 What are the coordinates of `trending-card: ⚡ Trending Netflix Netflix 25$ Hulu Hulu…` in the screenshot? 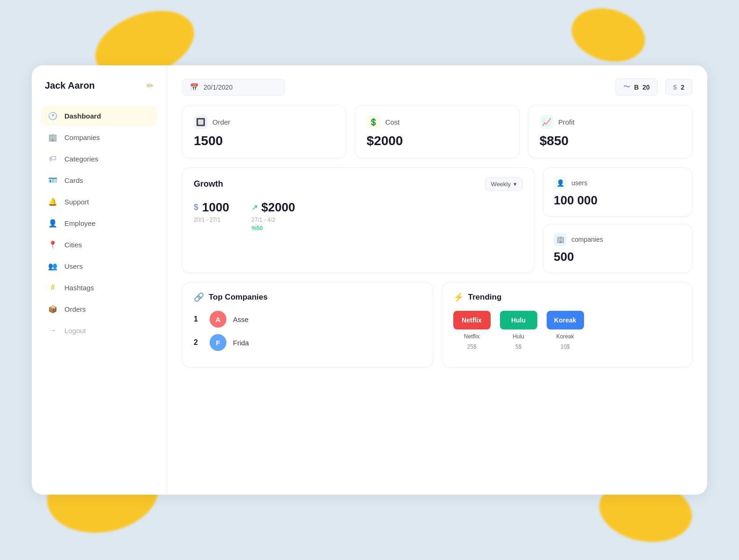 It's located at (567, 325).